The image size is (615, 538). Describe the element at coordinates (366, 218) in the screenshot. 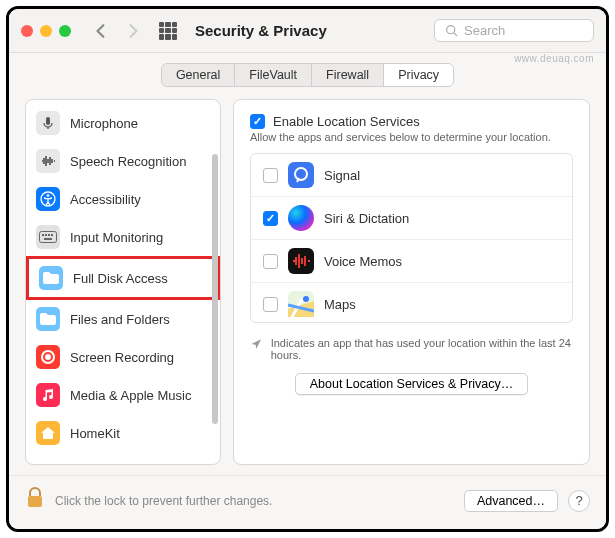

I see `app-label: Siri & Dictation` at that location.